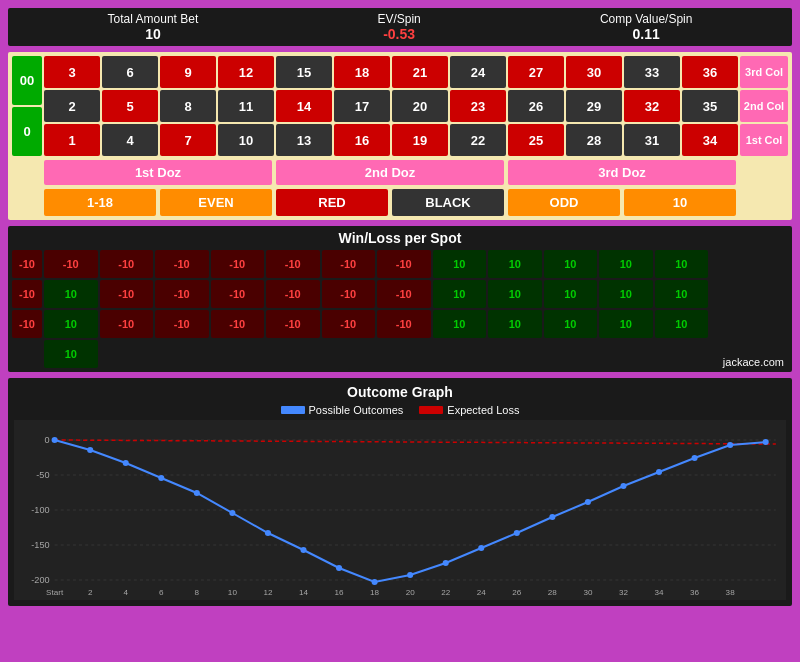 Image resolution: width=800 pixels, height=662 pixels. What do you see at coordinates (764, 72) in the screenshot?
I see `col-3rd: 3rd Col` at bounding box center [764, 72].